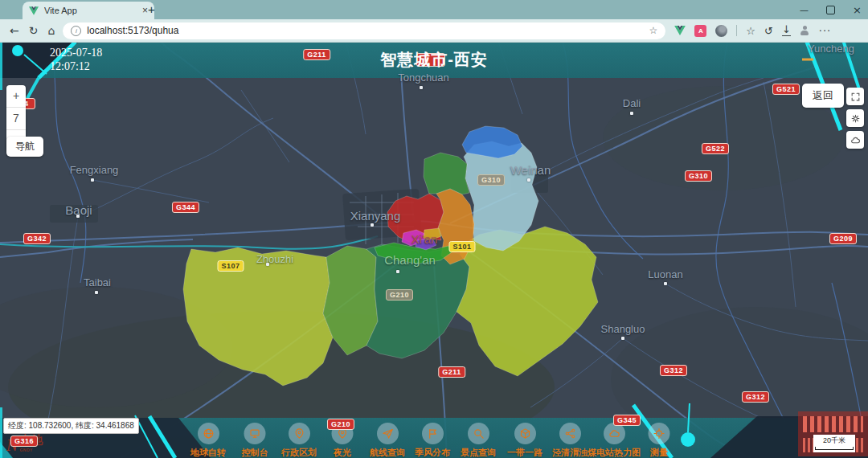 Image resolution: width=868 pixels, height=458 pixels. Describe the element at coordinates (825, 31) in the screenshot. I see `more-menu-icon: ···` at that location.